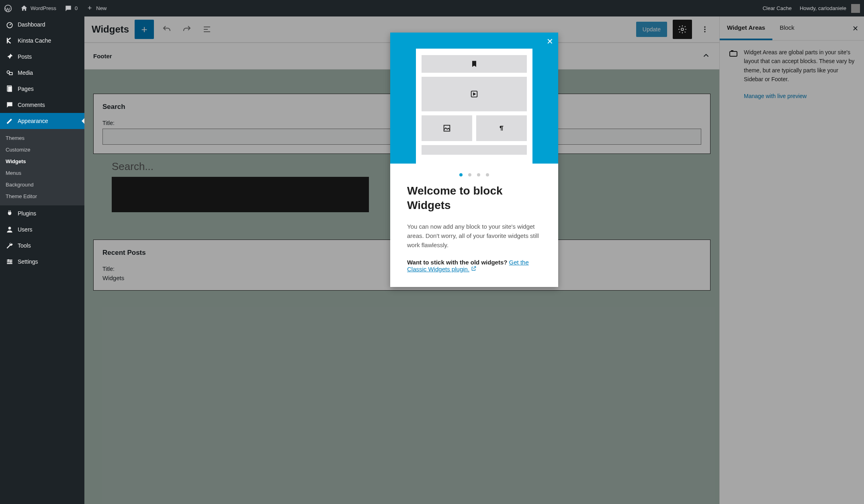 The image size is (864, 504). Describe the element at coordinates (474, 150) in the screenshot. I see `hero-small-block` at that location.